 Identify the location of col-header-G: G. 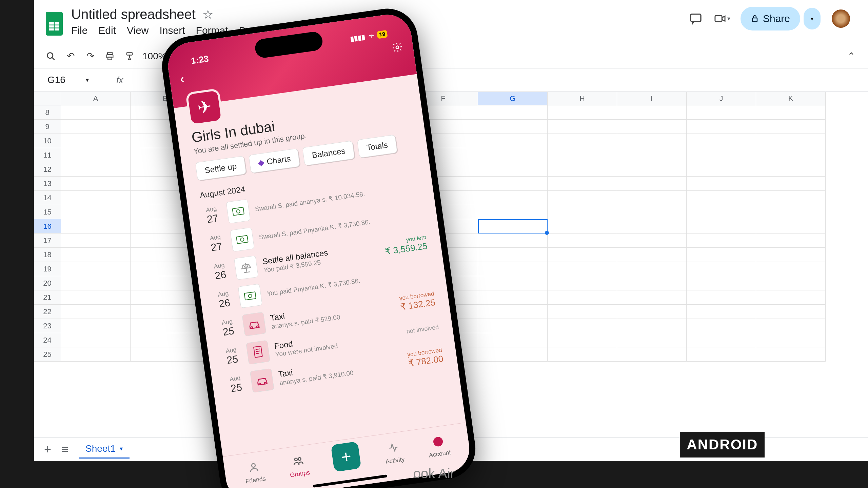
(513, 99).